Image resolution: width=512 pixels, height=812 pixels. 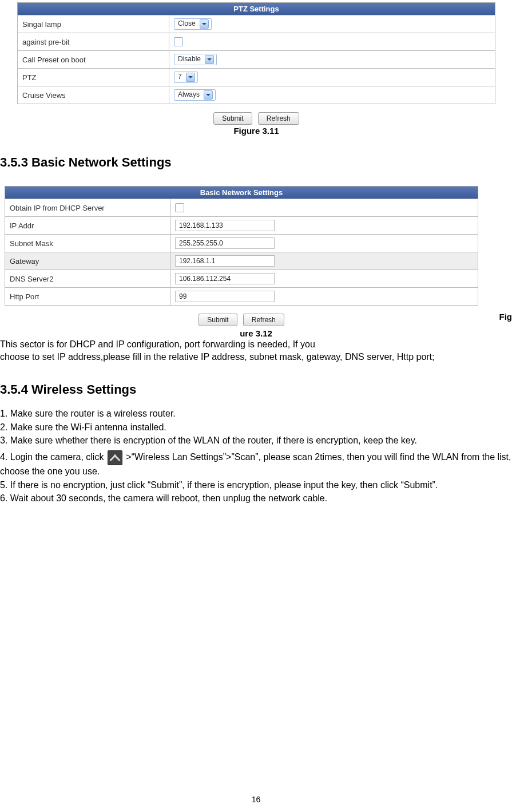 What do you see at coordinates (241, 252) in the screenshot?
I see `network-settings-table: Obtain IP from DHCP Server IP Addr 192.1…` at bounding box center [241, 252].